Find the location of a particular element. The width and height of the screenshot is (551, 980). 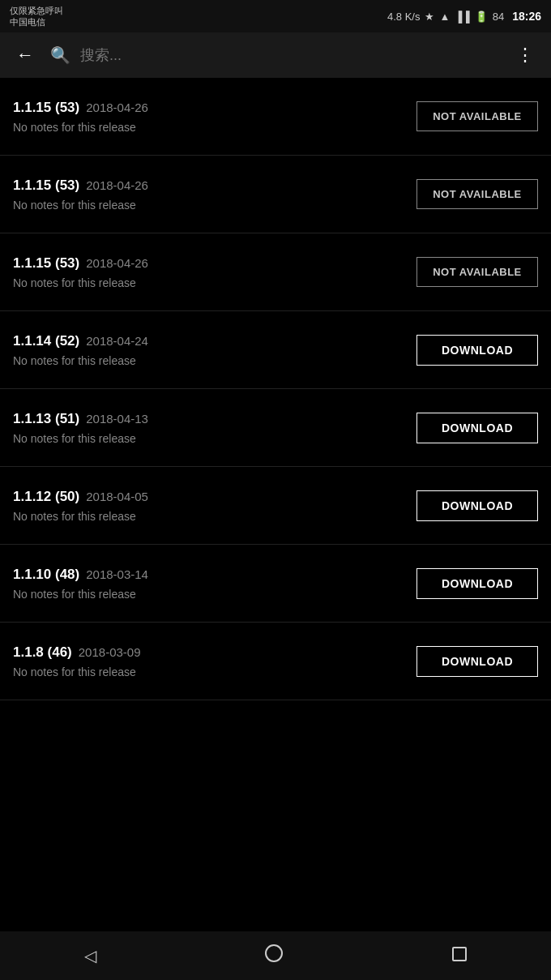

back-button: ← is located at coordinates (25, 55).